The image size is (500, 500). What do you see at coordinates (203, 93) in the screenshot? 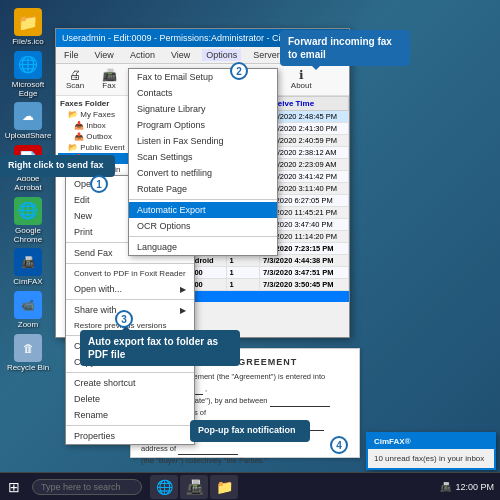
I see `menu-contacts: Contacts` at bounding box center [203, 93].